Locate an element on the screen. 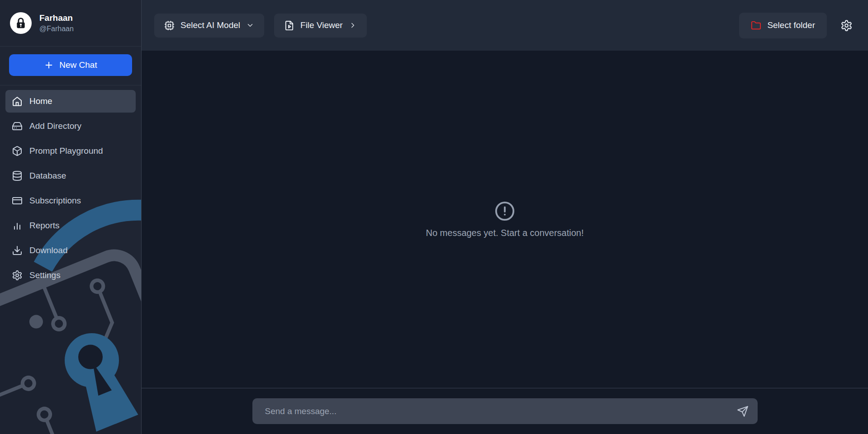 The width and height of the screenshot is (868, 434). cube-icon is located at coordinates (17, 151).